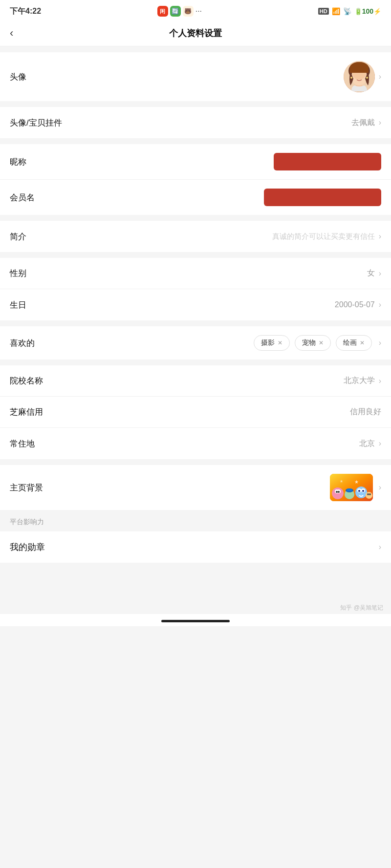 Image resolution: width=391 pixels, height=868 pixels. Describe the element at coordinates (27, 522) in the screenshot. I see `platform-label-text: 平台影响力` at that location.